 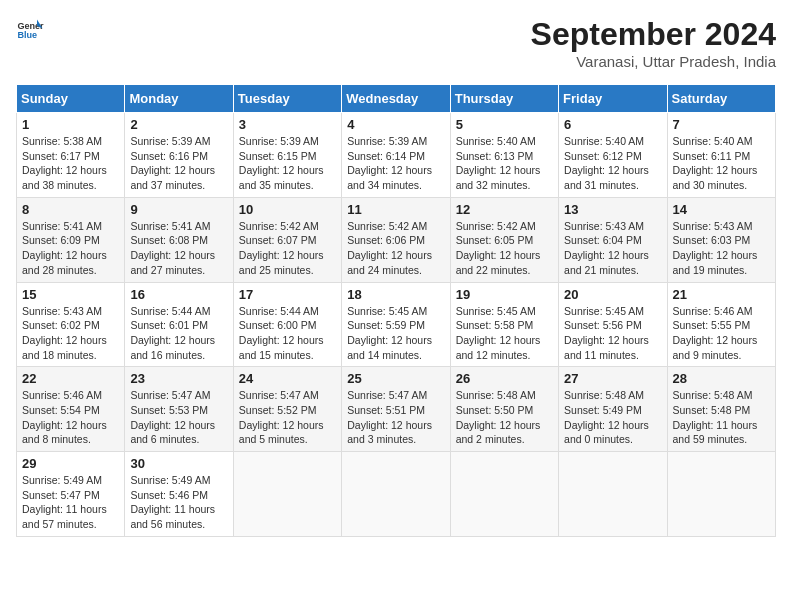 What do you see at coordinates (396, 494) in the screenshot?
I see `calendar-week-row: 29Sunrise: 5:49 AMSunset: 5:47 PMDayligh…` at bounding box center [396, 494].